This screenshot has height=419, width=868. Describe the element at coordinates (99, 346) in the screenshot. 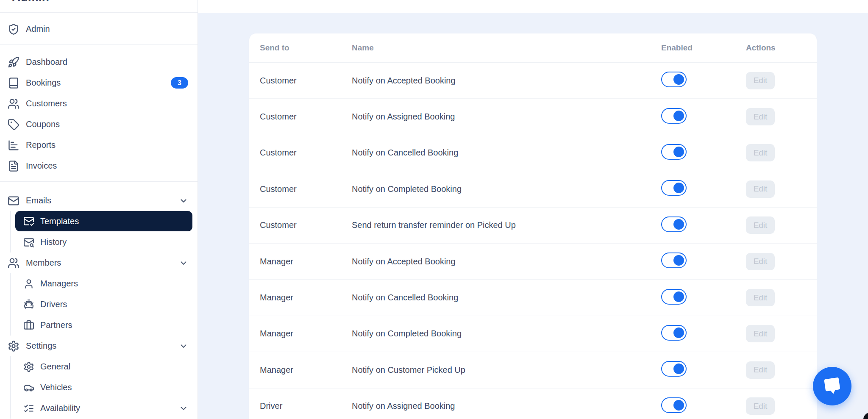

I see `sidebar-item-settings: Settings` at that location.